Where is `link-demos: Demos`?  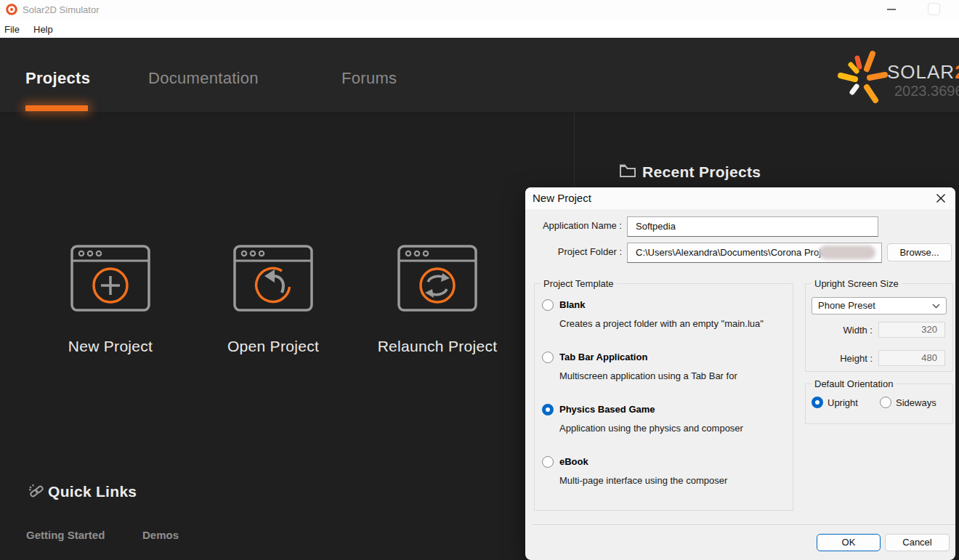
link-demos: Demos is located at coordinates (161, 535).